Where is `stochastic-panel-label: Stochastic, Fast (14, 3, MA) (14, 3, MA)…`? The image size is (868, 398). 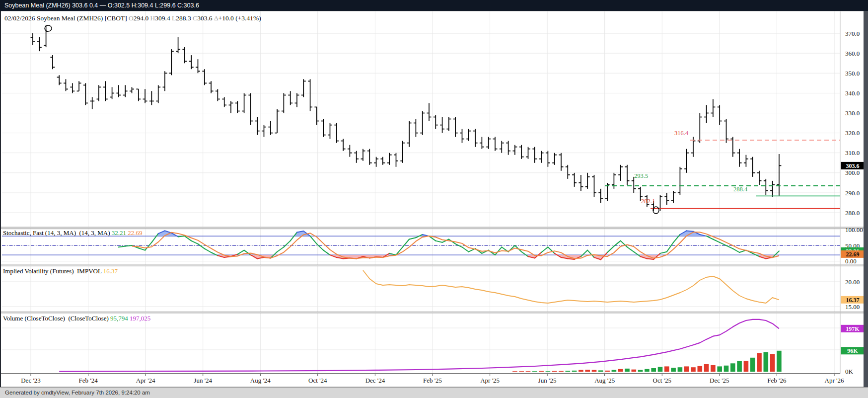 stochastic-panel-label: Stochastic, Fast (14, 3, MA) (14, 3, MA)… is located at coordinates (72, 233).